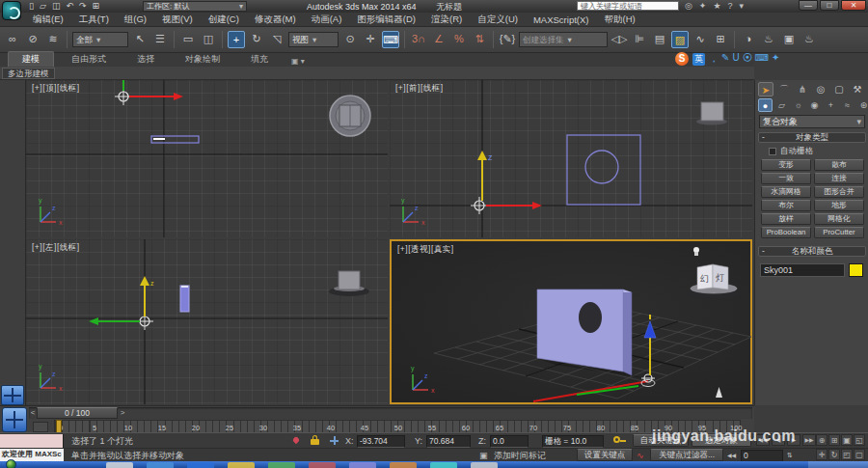 This screenshot has width=868, height=468. What do you see at coordinates (206, 322) in the screenshot?
I see `viewport-left` at bounding box center [206, 322].